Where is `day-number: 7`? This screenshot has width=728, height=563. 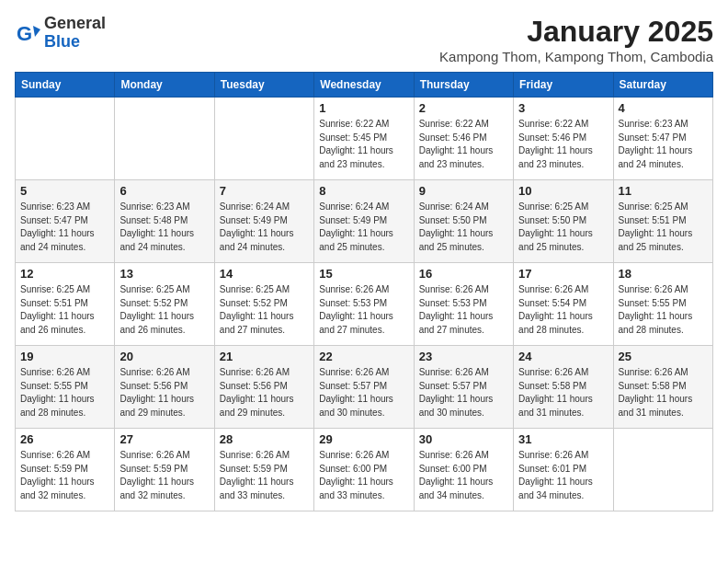
day-number: 7 is located at coordinates (265, 191).